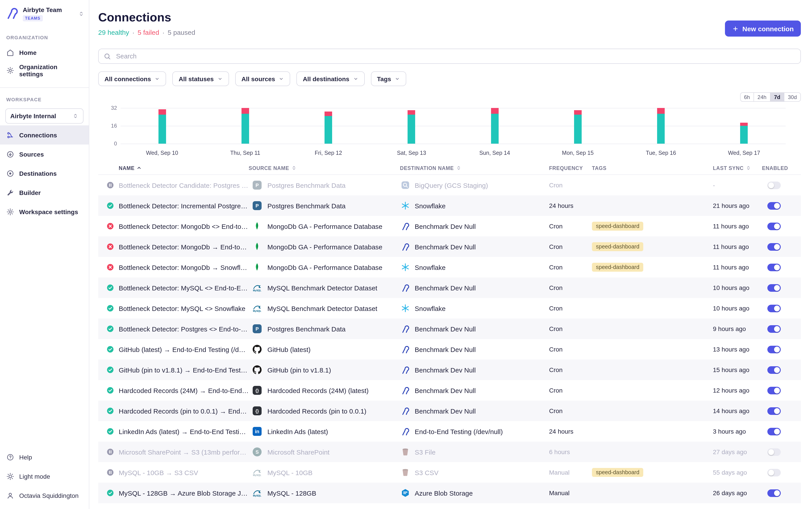 The height and width of the screenshot is (509, 812). What do you see at coordinates (777, 97) in the screenshot?
I see `range-7d: 7d` at bounding box center [777, 97].